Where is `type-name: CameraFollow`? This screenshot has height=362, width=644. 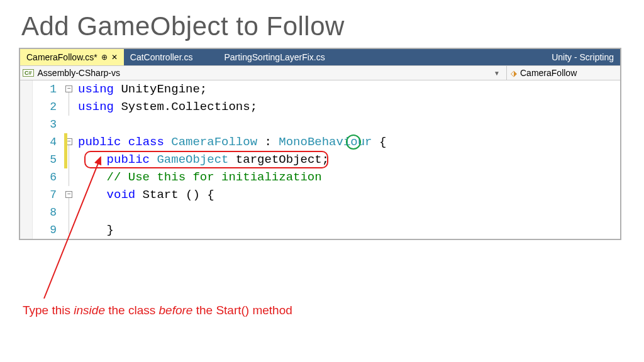
type-name: CameraFollow is located at coordinates (548, 73).